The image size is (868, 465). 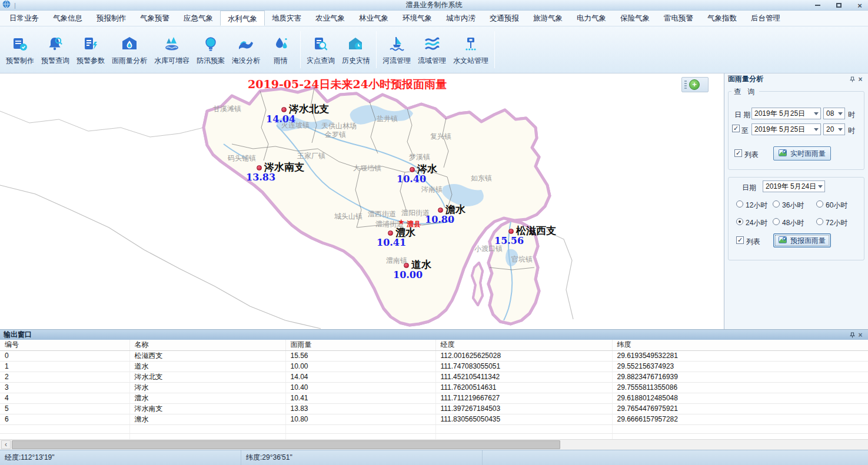 What do you see at coordinates (432, 50) in the screenshot?
I see `tool-basin-management: 流域管理` at bounding box center [432, 50].